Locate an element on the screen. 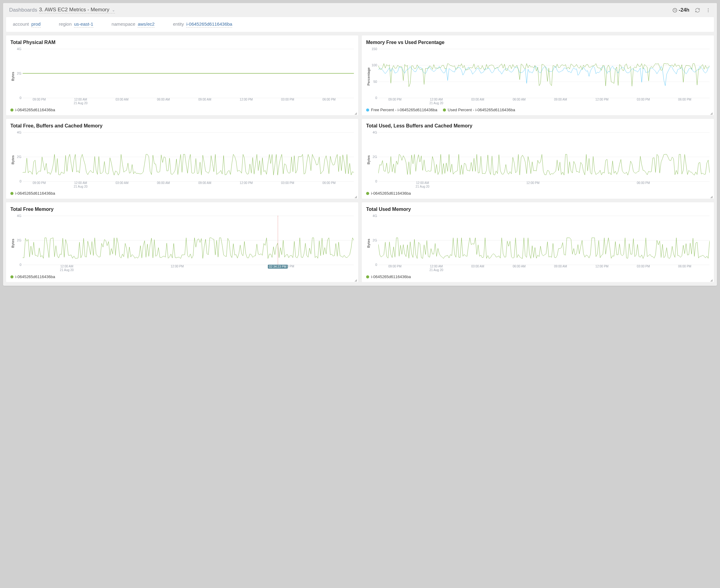 Image resolution: width=720 pixels, height=588 pixels. more-vertical-icon is located at coordinates (708, 10).